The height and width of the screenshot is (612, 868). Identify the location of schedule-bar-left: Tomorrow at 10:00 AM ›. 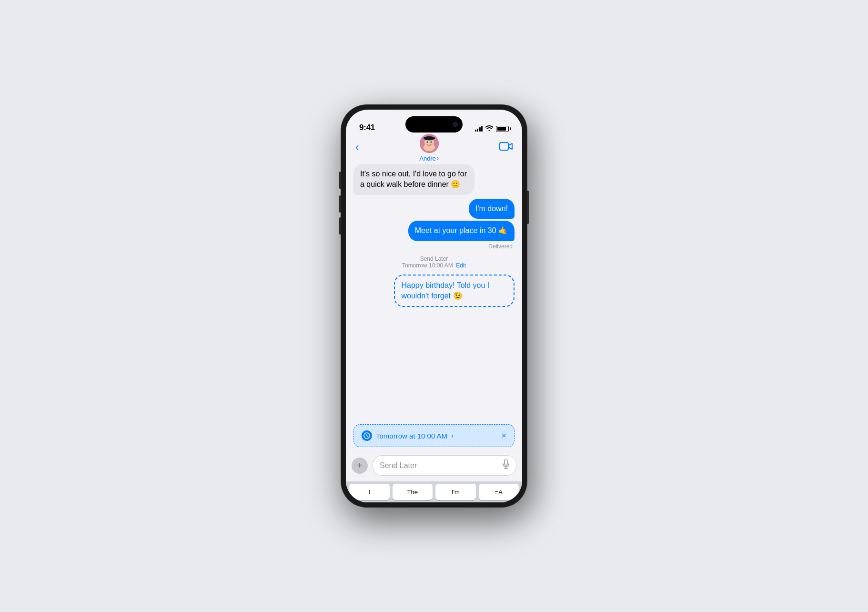
(408, 436).